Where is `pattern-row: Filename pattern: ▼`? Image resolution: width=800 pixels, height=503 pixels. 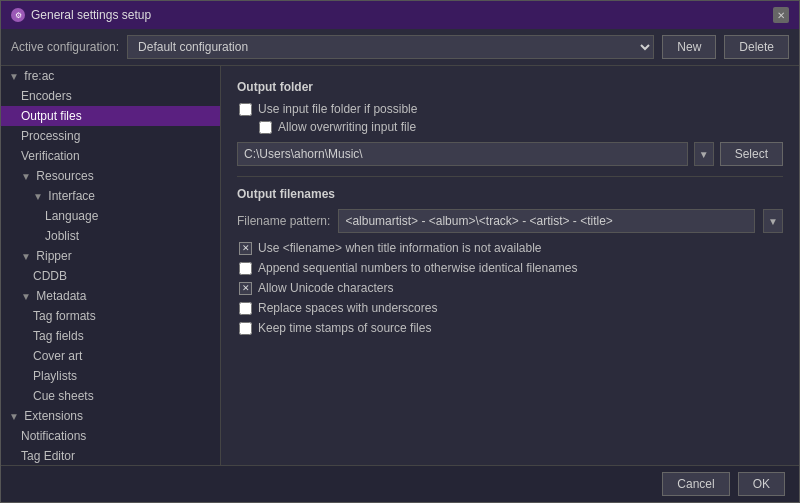
pattern-row: Filename pattern: ▼ is located at coordinates (510, 221).